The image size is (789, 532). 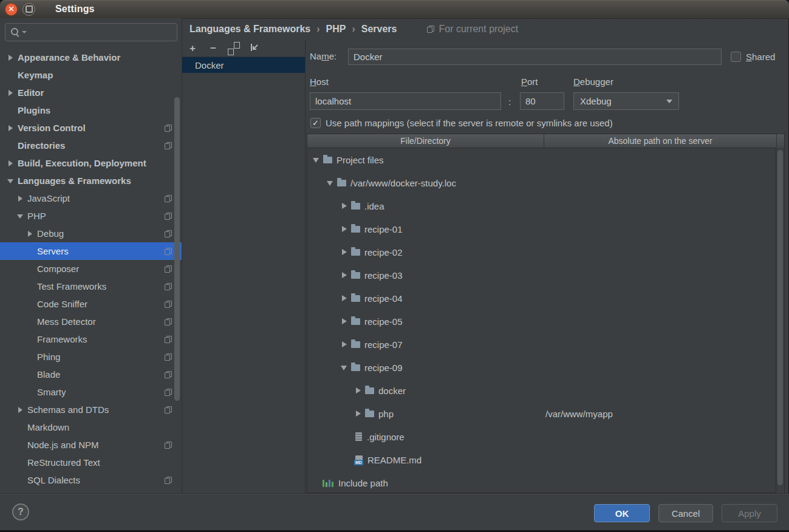 I want to click on table-row-project-files: Project files, so click(x=545, y=160).